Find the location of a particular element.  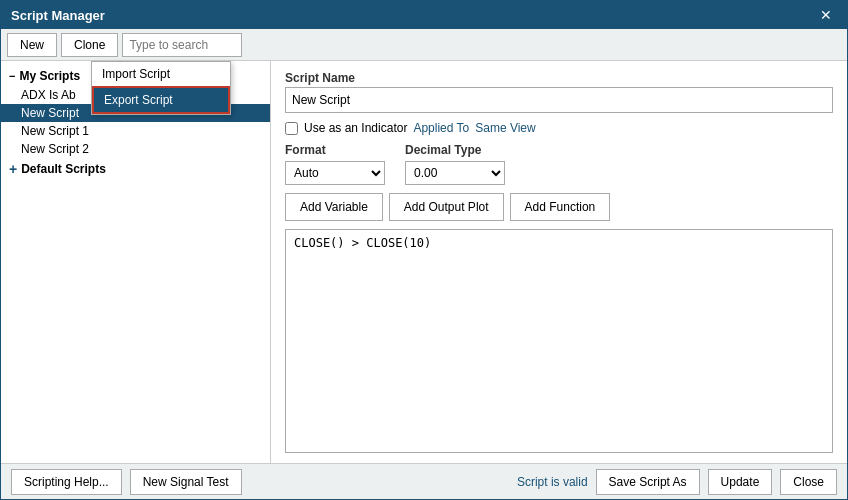

expand-icon: + is located at coordinates (13, 169).